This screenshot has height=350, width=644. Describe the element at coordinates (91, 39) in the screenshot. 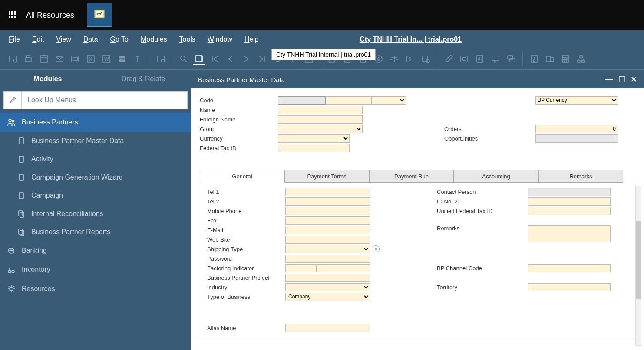

I see `menu-data: Data` at that location.